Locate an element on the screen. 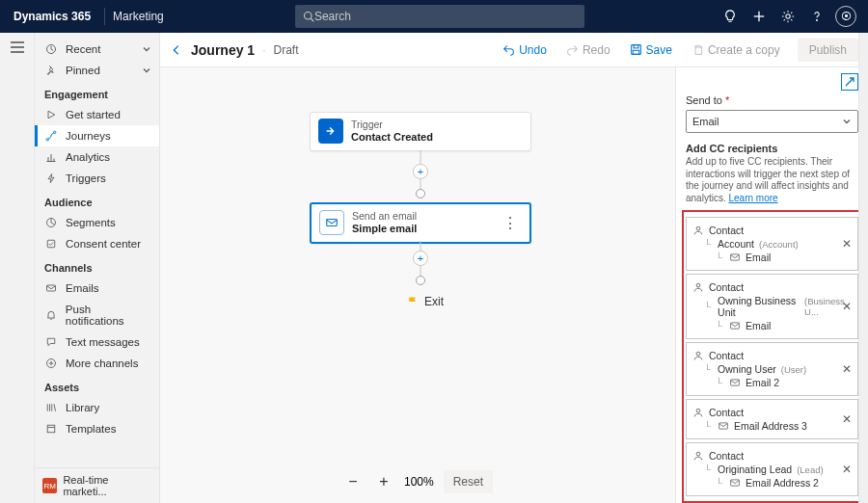 The height and width of the screenshot is (503, 868). nav-consent: Consent center is located at coordinates (96, 244).